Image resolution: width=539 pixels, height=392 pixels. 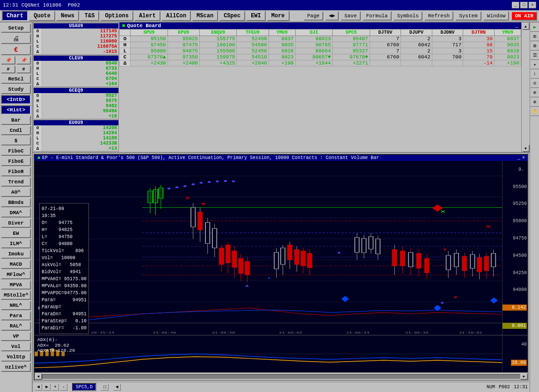 I want to click on right-icon-6: ↕, so click(x=534, y=74).